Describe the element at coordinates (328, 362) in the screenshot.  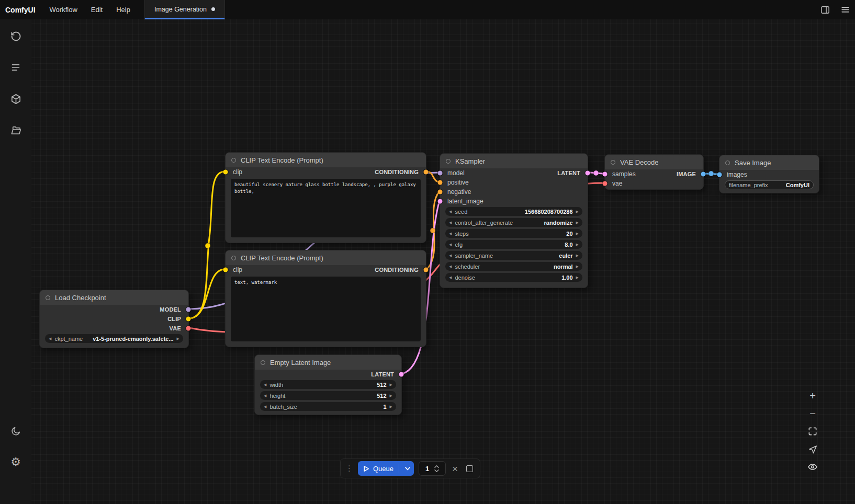
I see `node-header: Empty Latent Image` at that location.